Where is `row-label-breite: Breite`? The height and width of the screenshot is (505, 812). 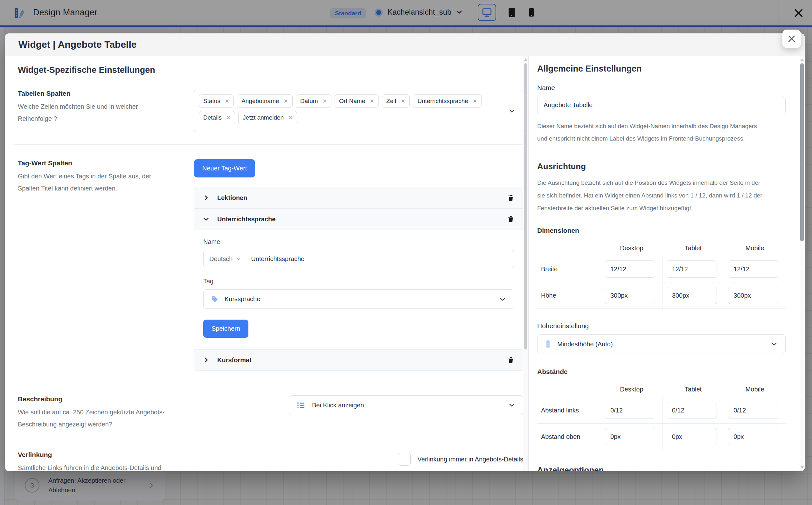 row-label-breite: Breite is located at coordinates (569, 269).